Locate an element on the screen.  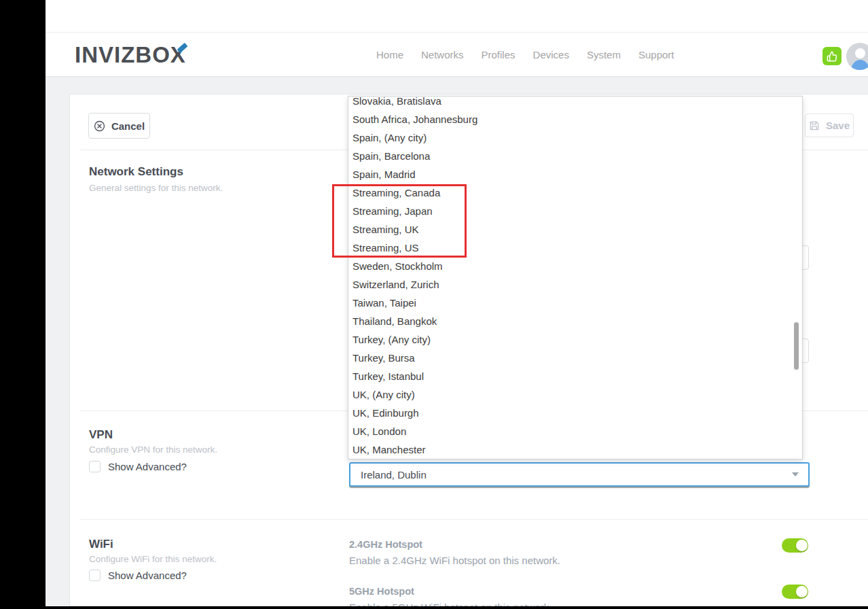
vpn-title: VPN is located at coordinates (101, 435).